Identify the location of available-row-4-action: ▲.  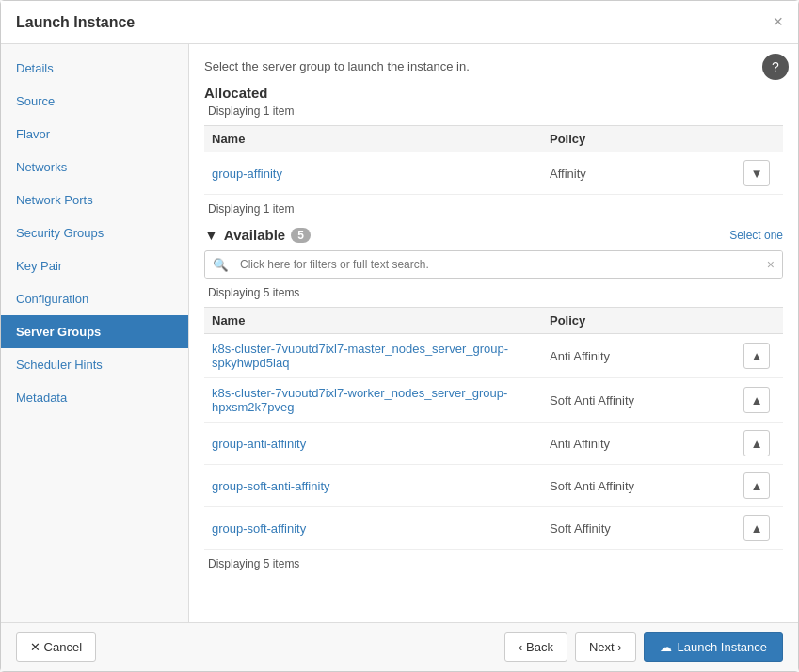
(757, 528).